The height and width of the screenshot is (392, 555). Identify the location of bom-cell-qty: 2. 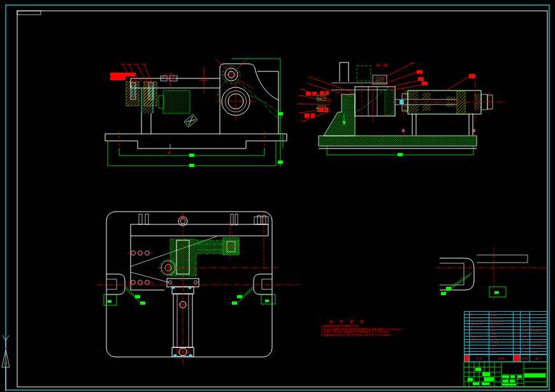
(517, 323).